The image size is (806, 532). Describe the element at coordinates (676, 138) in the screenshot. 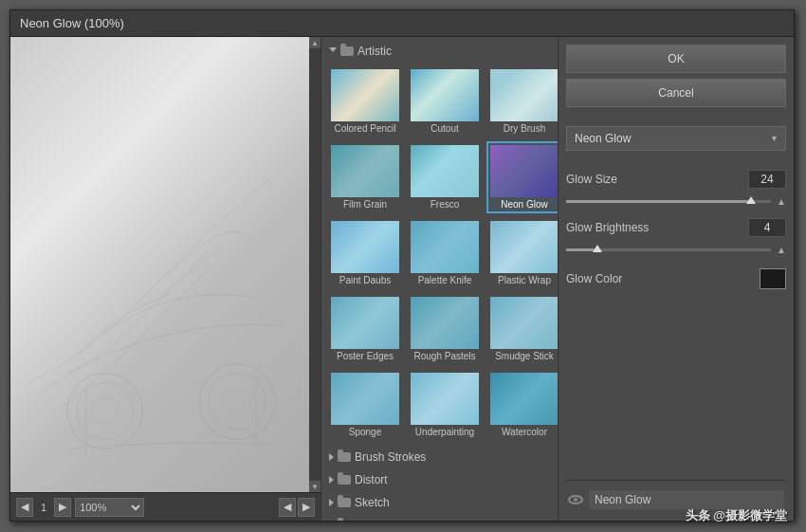

I see `filter-dropdown-wrapper: Neon Glow` at that location.